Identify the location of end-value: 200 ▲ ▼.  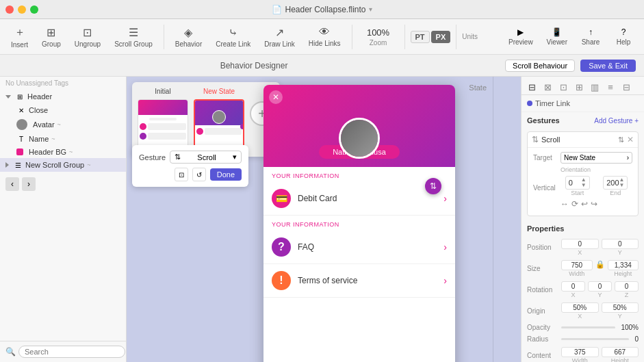
(615, 183).